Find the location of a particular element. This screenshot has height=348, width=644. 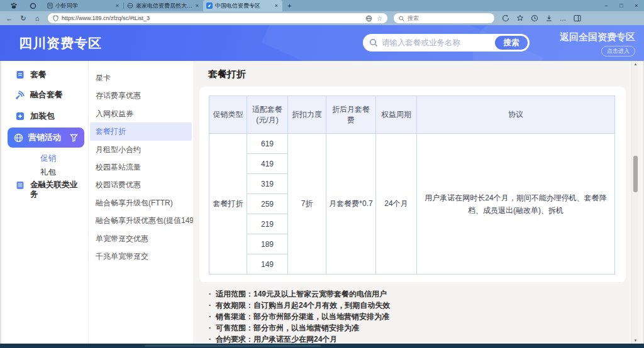

note-item: 可售范围：部分市州，以当地营销安排为准 is located at coordinates (299, 328).